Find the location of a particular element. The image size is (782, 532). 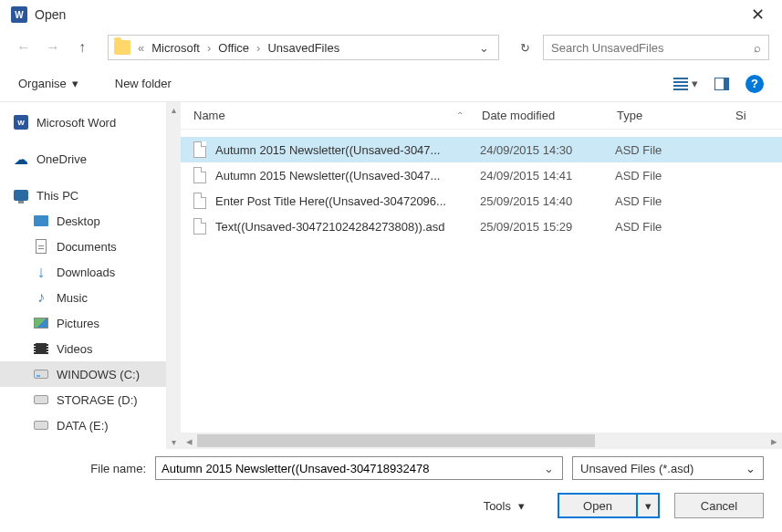

open-button: Open ▾ is located at coordinates (609, 506).